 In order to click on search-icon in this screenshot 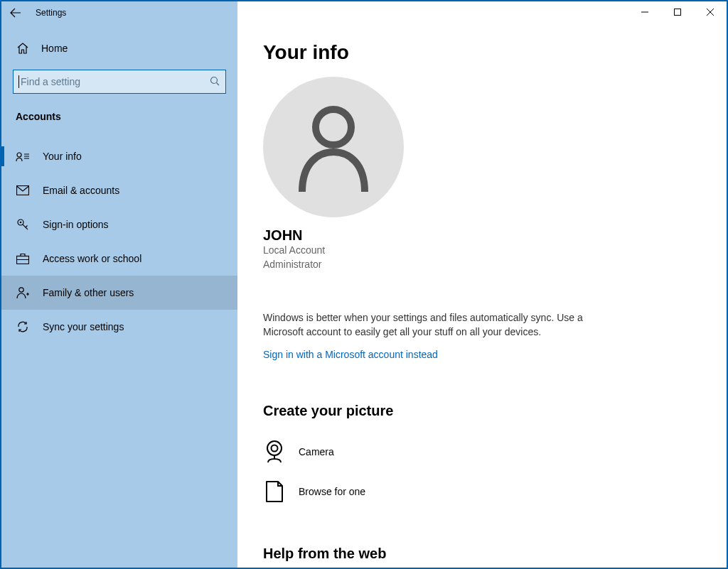, I will do `click(215, 82)`.